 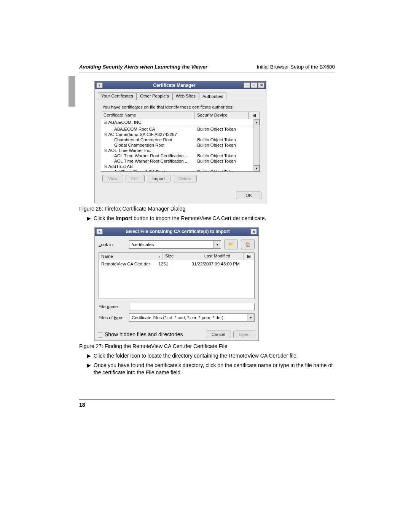 I want to click on cert-name: AddTrust Class 1 CA Root, so click(x=150, y=170).